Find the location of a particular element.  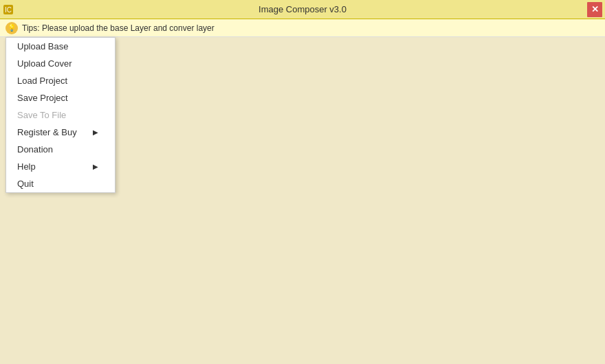

title-bar-left: IC is located at coordinates (8, 10).